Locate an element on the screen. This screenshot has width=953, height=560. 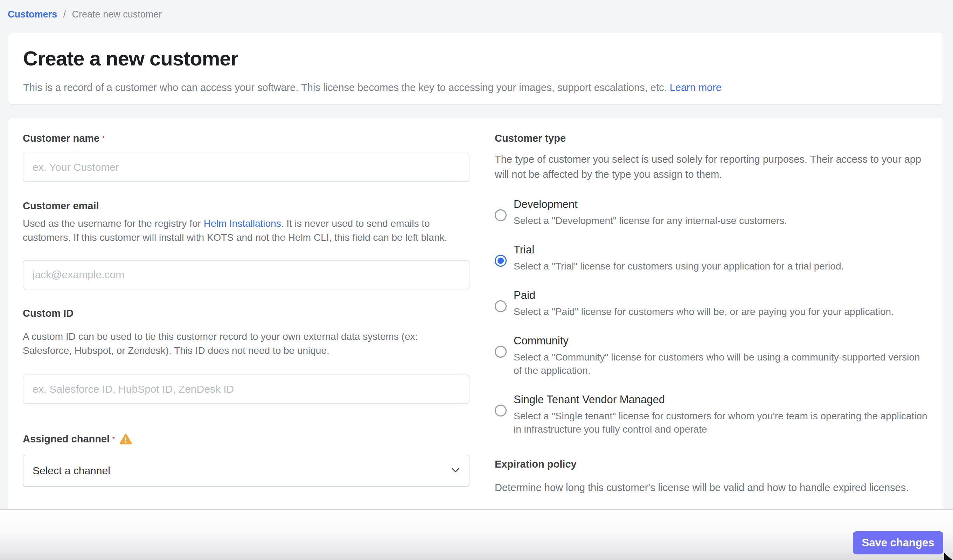
radio-text-community: Community Select a "Community" license f… is located at coordinates (721, 356).